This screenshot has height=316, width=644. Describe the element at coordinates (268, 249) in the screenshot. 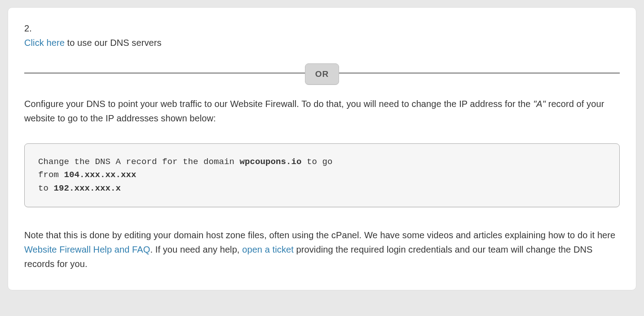

I see `open-ticket-link: open a ticket` at that location.